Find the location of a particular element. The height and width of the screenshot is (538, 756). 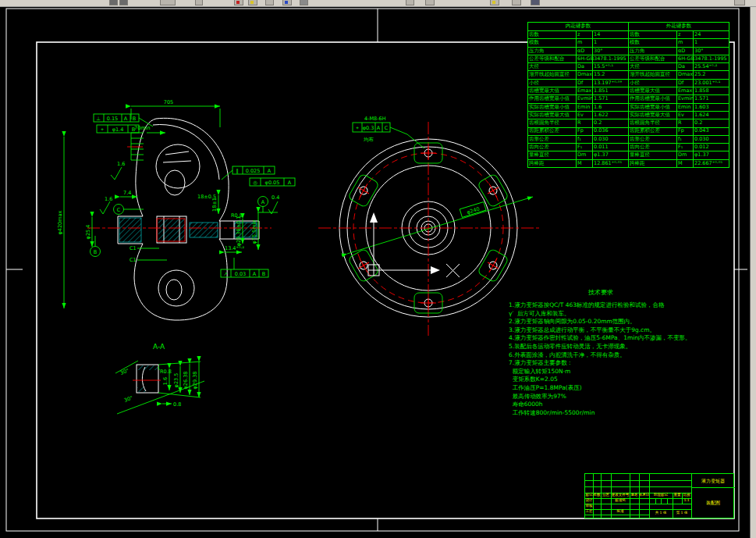

scrollbar is located at coordinates (753, 269).